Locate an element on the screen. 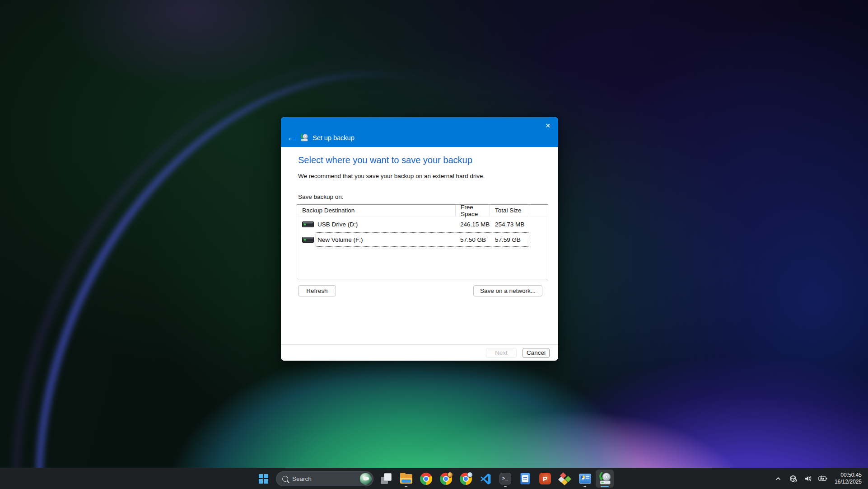  backup-glyph is located at coordinates (605, 479).